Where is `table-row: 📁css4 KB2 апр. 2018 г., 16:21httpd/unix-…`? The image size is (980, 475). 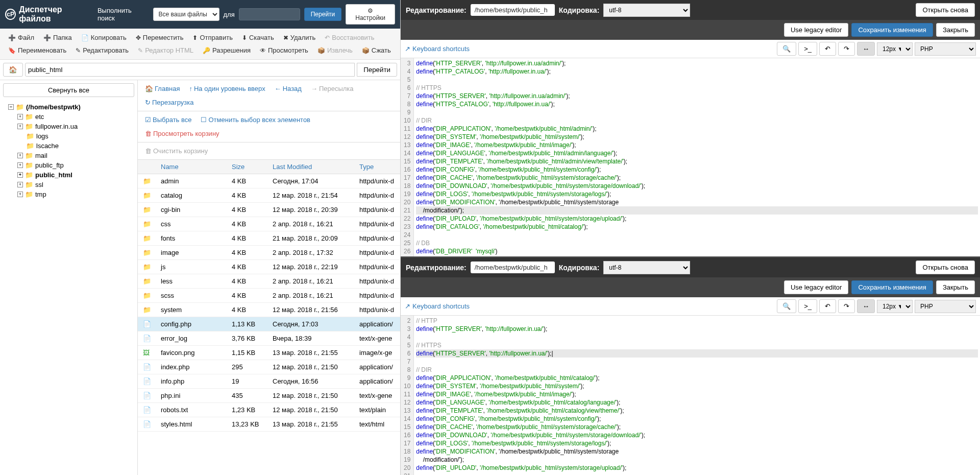 table-row: 📁css4 KB2 апр. 2018 г., 16:21httpd/unix-… is located at coordinates (269, 224).